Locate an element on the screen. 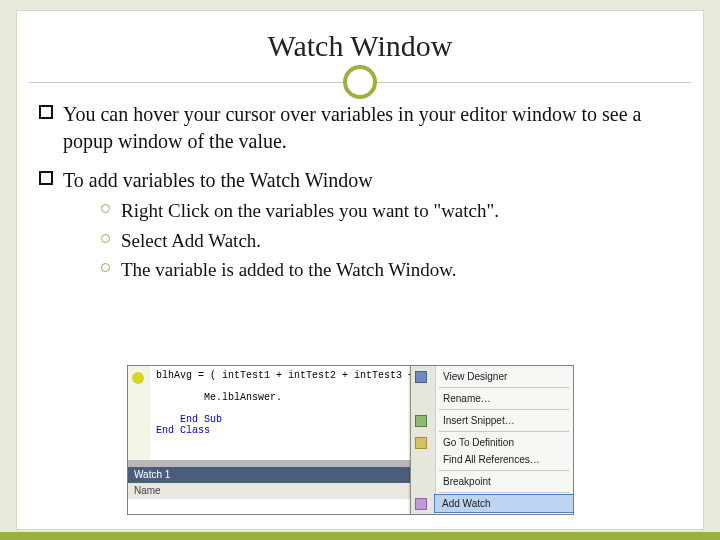  code-line-1: blhAvg = ( intTest1 + intTest2 + intTest… is located at coordinates (284, 376).